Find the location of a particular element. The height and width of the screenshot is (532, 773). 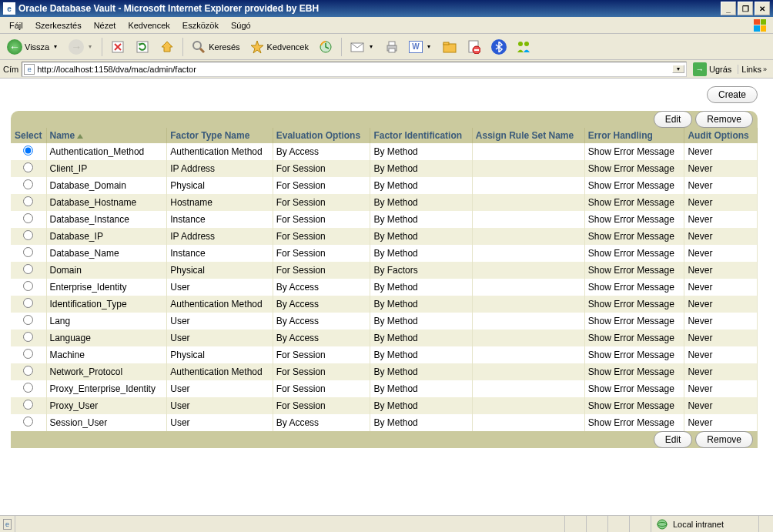

remove-button-bottom: Remove is located at coordinates (724, 440).